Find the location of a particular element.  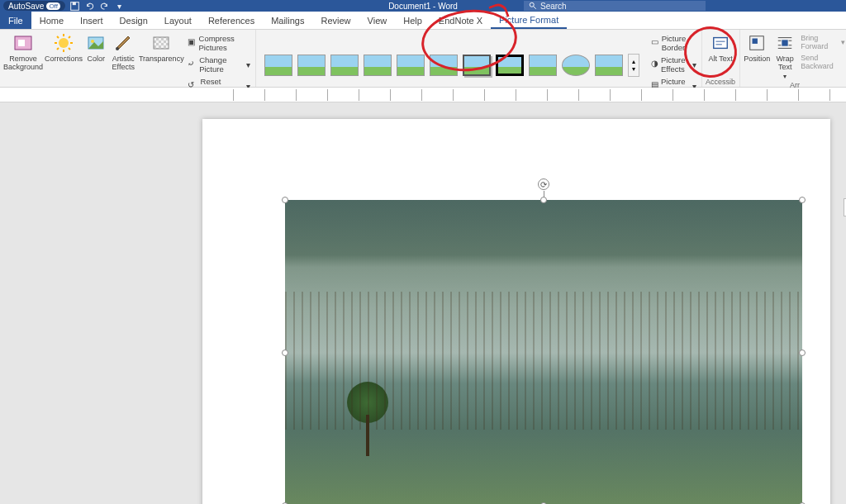

wrap-text-label: Wrap Text is located at coordinates (785, 63).